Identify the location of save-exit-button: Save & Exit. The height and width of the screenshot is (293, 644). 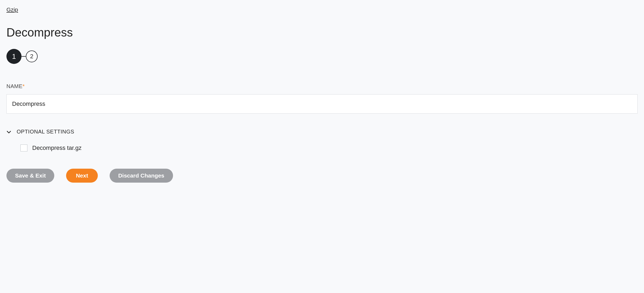
(30, 176).